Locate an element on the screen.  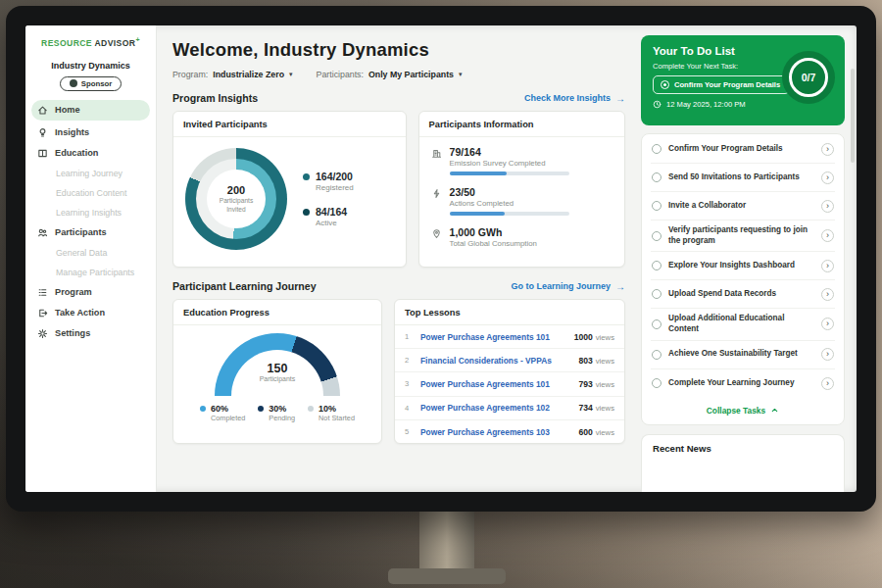
sidebar-nav: Home Insights Education Learning Journey is located at coordinates (90, 221).